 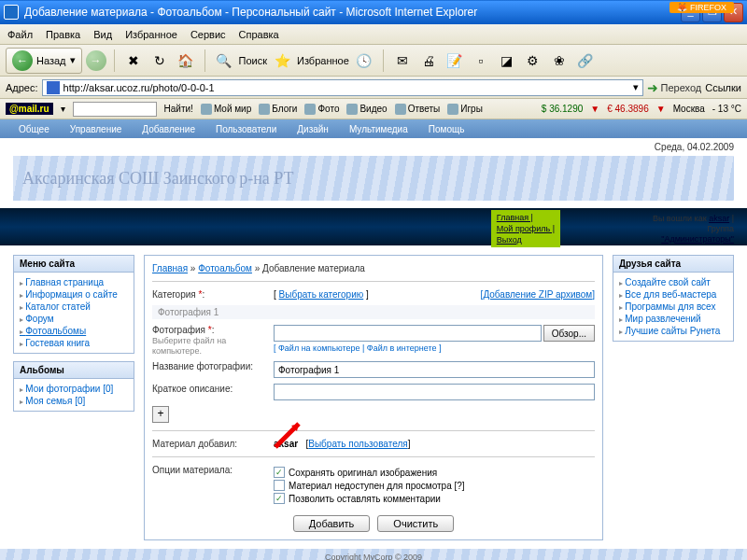 I want to click on reset-button: Очистить, so click(x=416, y=524).